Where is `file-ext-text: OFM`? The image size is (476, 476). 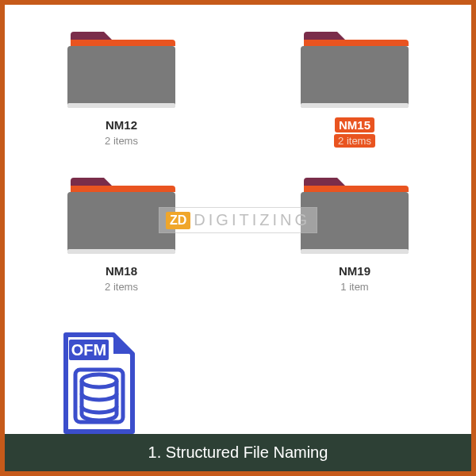
file-ext-text: OFM is located at coordinates (89, 350).